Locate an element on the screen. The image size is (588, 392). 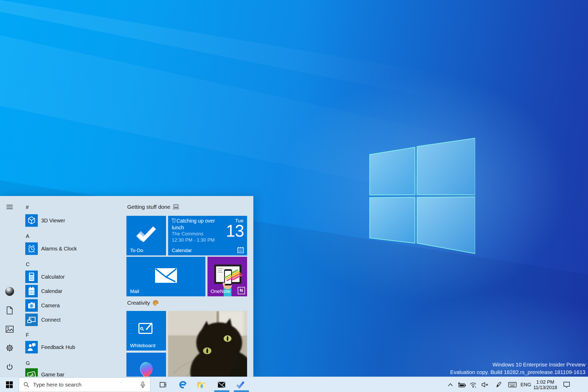
battery-charging-icon is located at coordinates (462, 385).